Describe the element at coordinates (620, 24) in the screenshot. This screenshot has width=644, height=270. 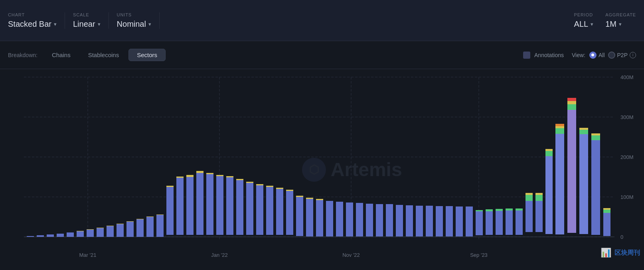
I see `aggregate-chevron-icon: ▾` at that location.